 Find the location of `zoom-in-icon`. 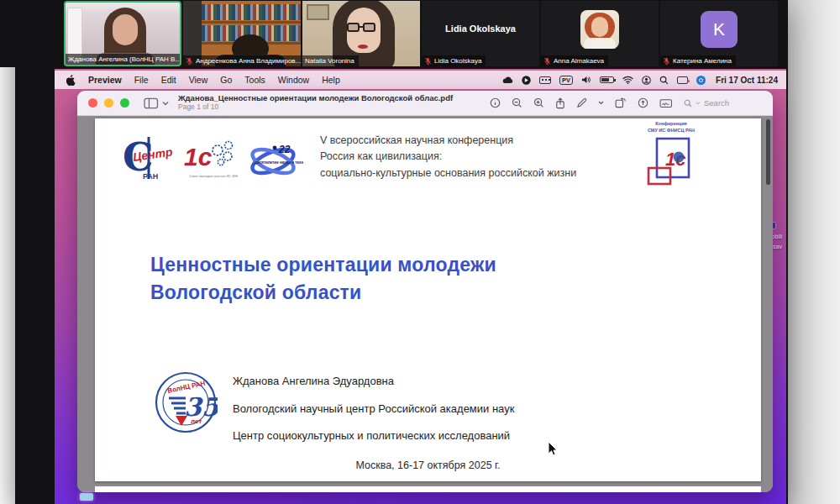

zoom-in-icon is located at coordinates (539, 102).